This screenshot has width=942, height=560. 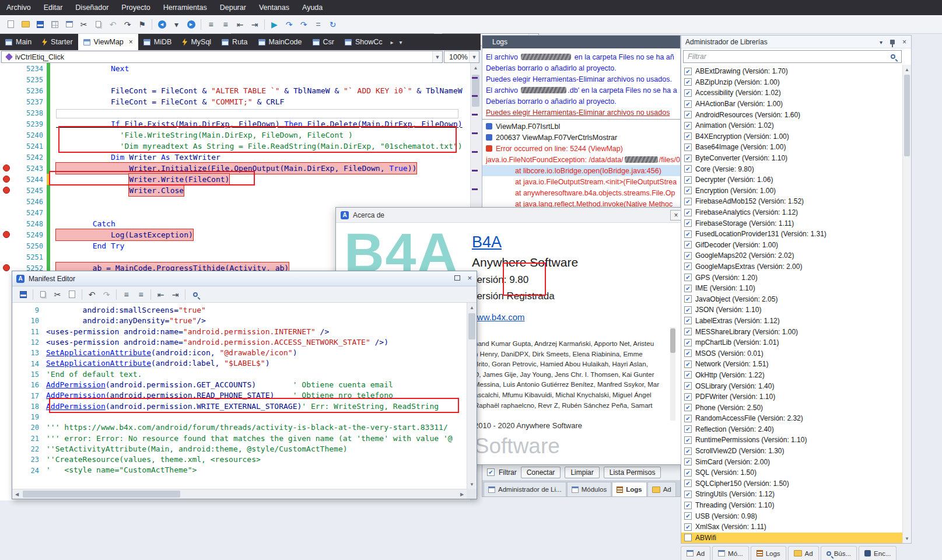 What do you see at coordinates (55, 24) in the screenshot?
I see `save-all-icon` at bounding box center [55, 24].